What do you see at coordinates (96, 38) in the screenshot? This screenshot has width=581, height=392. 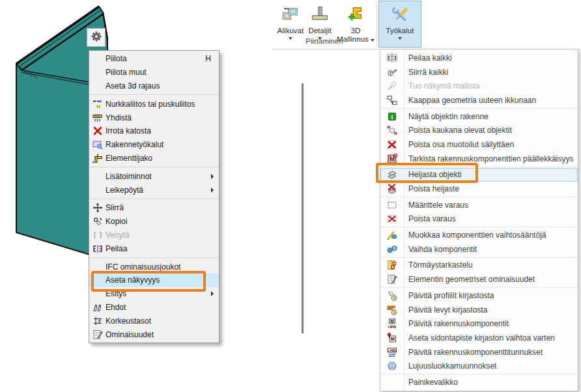 I see `gear-button` at bounding box center [96, 38].